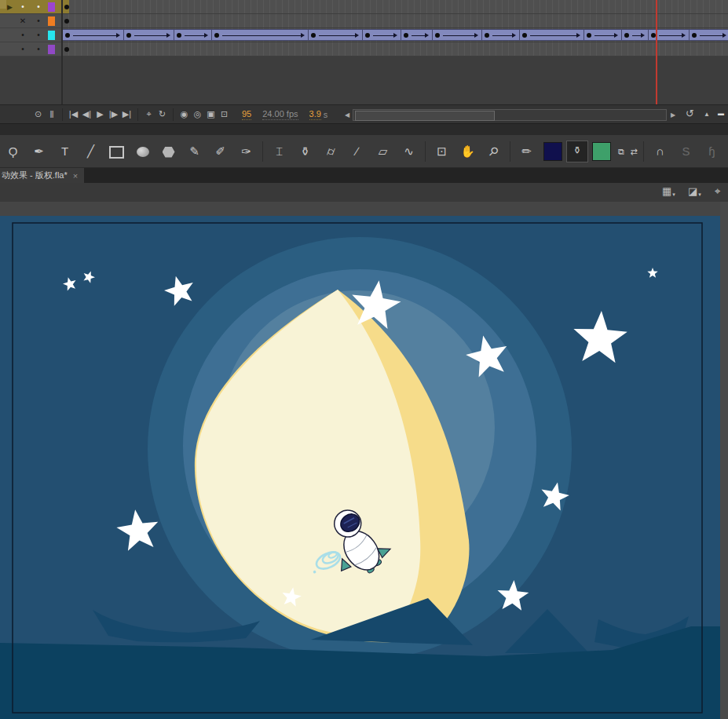  Describe the element at coordinates (364, 49) in the screenshot. I see `timeline-row-layer-4: ••` at that location.